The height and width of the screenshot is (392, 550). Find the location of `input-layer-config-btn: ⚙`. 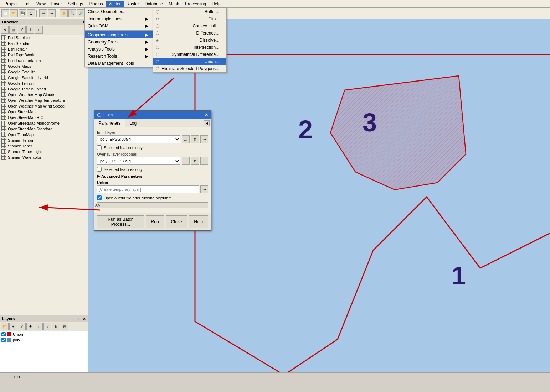

input-layer-config-btn: ⚙ is located at coordinates (195, 139).